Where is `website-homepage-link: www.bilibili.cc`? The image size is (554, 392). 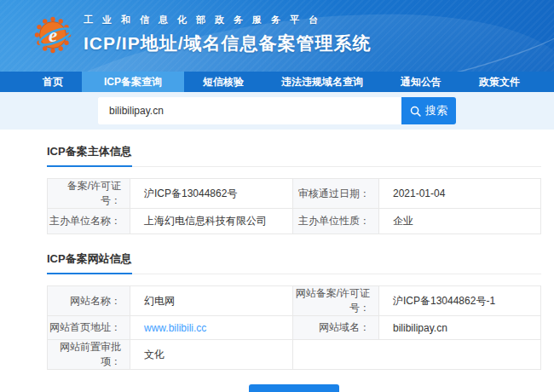
website-homepage-link: www.bilibili.cc is located at coordinates (176, 328).